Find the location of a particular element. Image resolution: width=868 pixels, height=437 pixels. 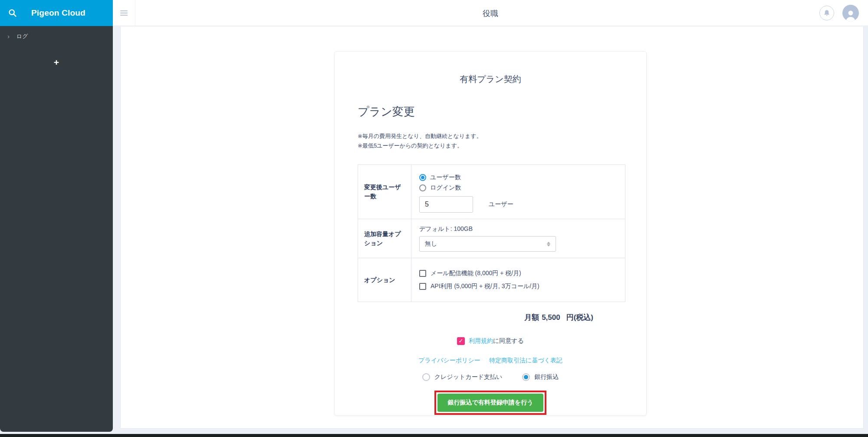

row-label: 追加容量オプション is located at coordinates (385, 239).